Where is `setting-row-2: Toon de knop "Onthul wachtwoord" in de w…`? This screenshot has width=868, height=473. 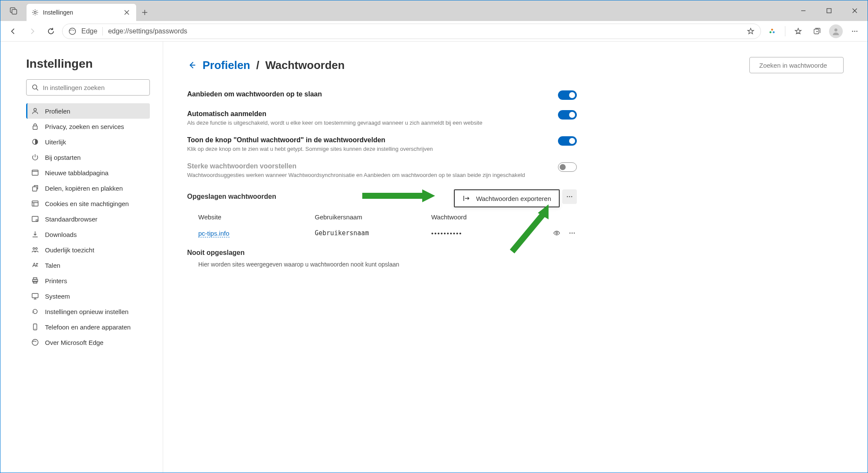
setting-row-2: Toon de knop "Onthul wachtwoord" in de w… is located at coordinates (382, 144).